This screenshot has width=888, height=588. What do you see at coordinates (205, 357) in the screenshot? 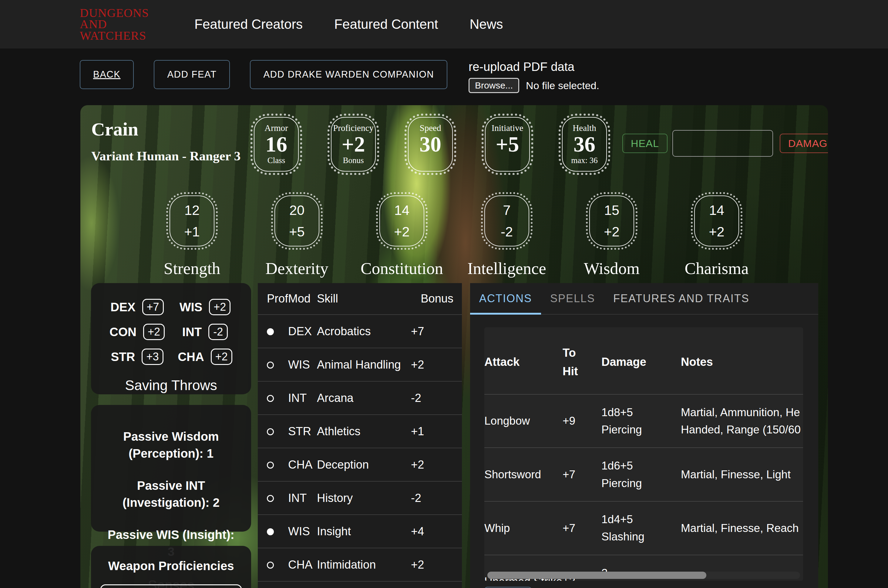
I see `saving-throw-item: CHA +2` at bounding box center [205, 357].